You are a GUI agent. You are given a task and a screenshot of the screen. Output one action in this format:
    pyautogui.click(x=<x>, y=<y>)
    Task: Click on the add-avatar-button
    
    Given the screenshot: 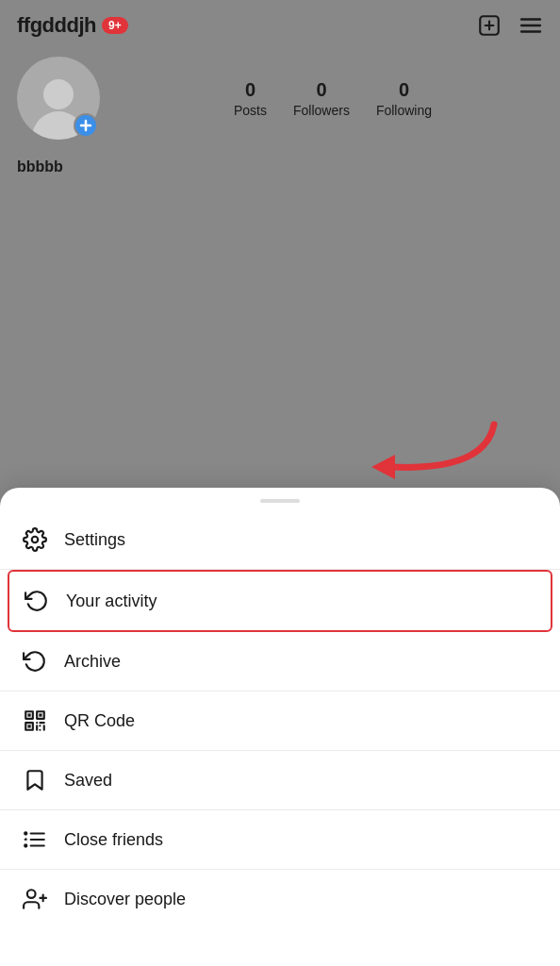 What is the action you would take?
    pyautogui.click(x=86, y=125)
    